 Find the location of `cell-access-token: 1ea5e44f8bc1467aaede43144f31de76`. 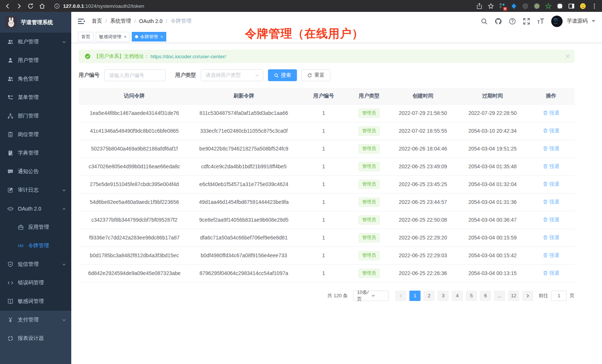

cell-access-token: 1ea5e44f8bc1467aaede43144f31de76 is located at coordinates (134, 113).